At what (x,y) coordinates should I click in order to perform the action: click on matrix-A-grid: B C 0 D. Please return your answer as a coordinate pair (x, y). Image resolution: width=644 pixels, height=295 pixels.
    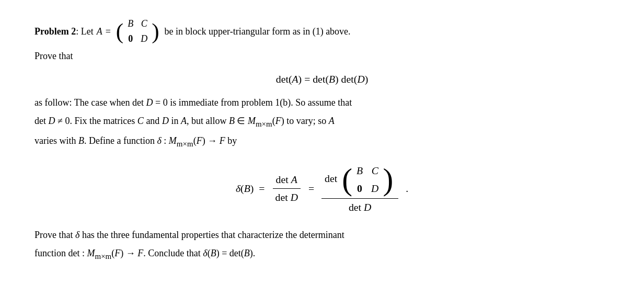
    Looking at the image, I should click on (137, 31).